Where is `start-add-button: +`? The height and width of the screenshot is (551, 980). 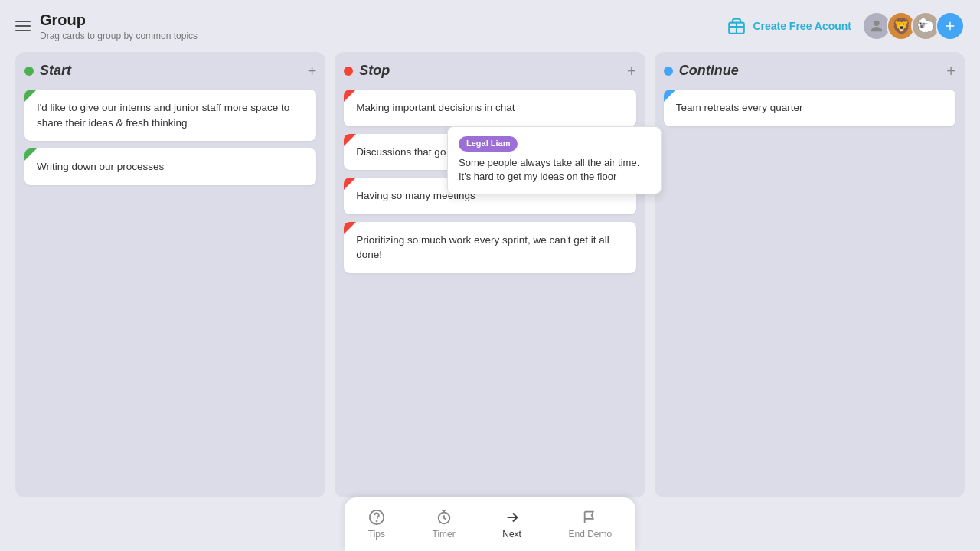 start-add-button: + is located at coordinates (312, 71).